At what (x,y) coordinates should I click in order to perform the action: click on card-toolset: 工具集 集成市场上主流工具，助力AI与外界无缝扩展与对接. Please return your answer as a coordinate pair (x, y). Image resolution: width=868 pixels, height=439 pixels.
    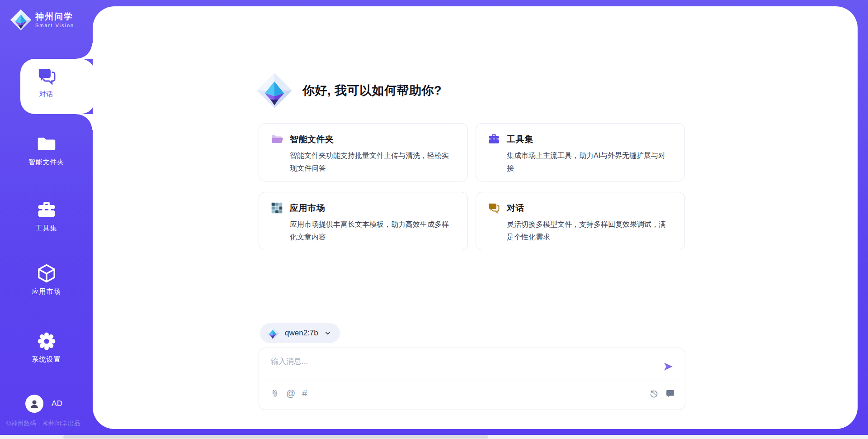
    Looking at the image, I should click on (580, 152).